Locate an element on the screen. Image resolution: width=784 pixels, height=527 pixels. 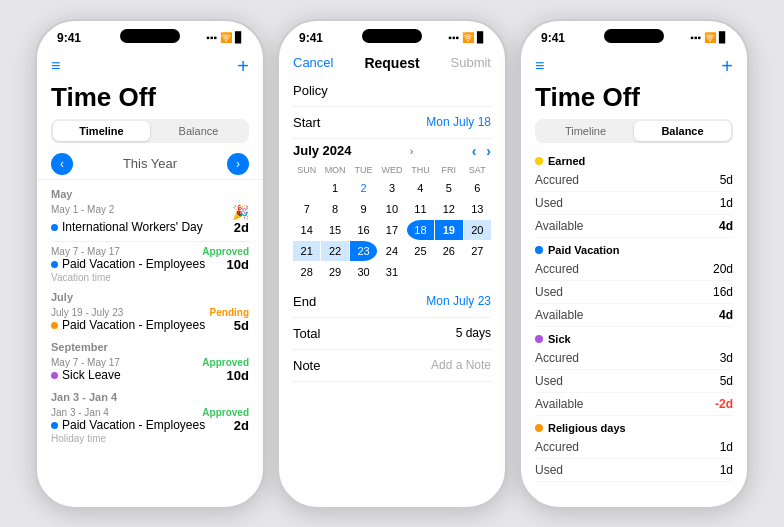
note-row: Note Add a Note is located at coordinates (392, 366).